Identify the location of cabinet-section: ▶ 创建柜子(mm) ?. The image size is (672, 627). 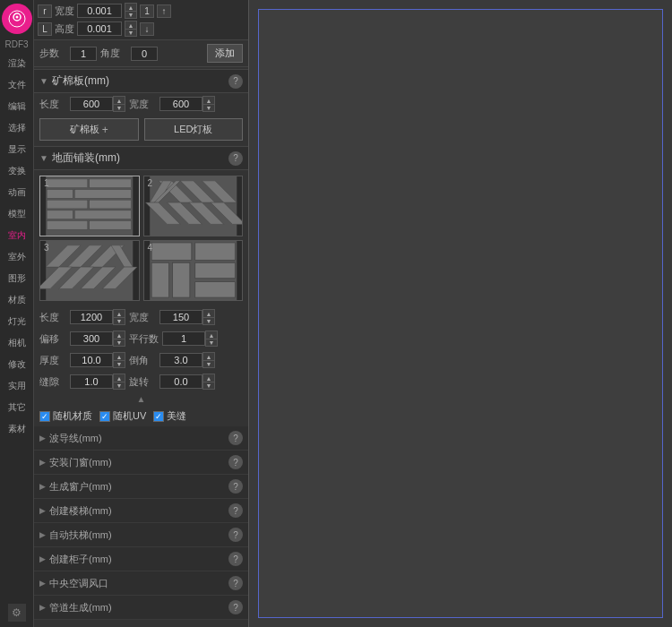
(142, 559).